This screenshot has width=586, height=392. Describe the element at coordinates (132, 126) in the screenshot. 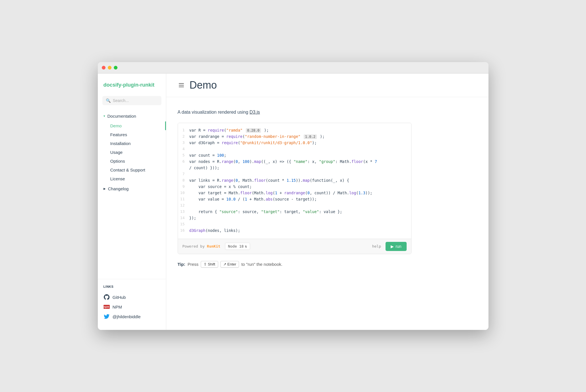

I see `sidebar-item-demo: Demo` at that location.